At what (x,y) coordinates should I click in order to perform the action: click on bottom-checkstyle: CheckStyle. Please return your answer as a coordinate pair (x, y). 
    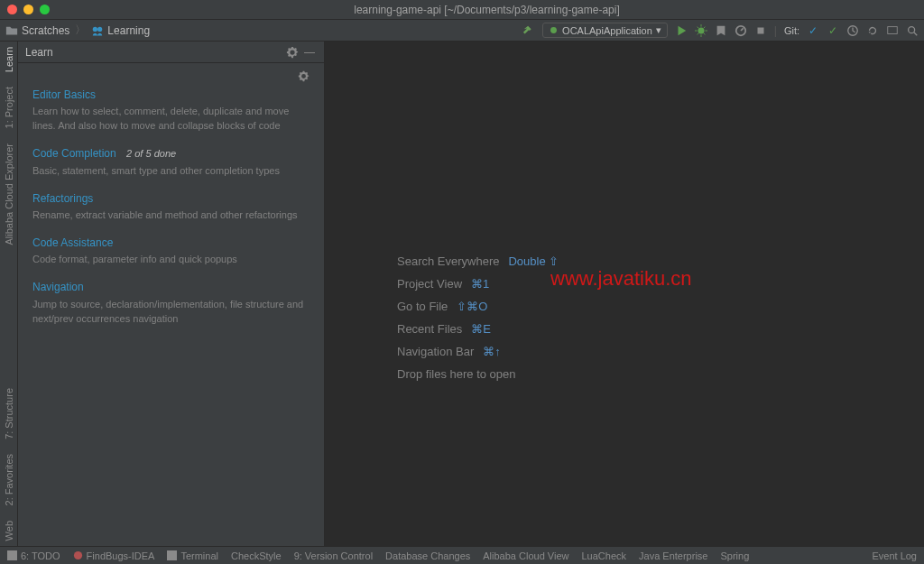
    Looking at the image, I should click on (256, 556).